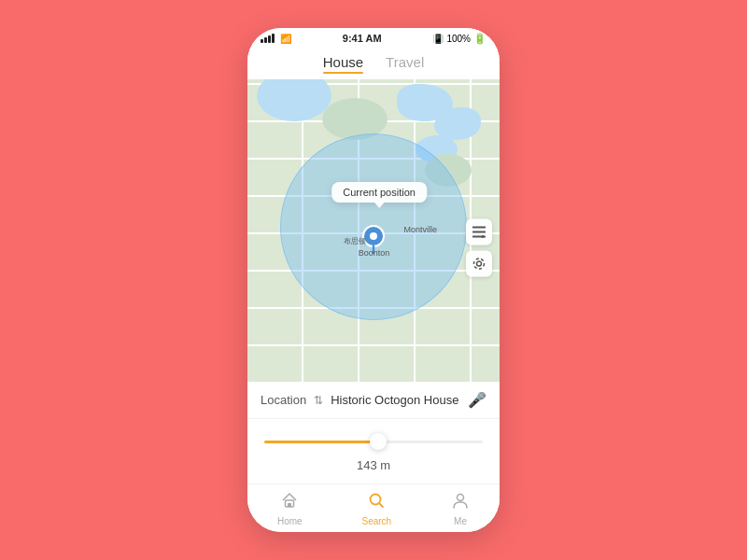  Describe the element at coordinates (376, 502) in the screenshot. I see `search-icon` at that location.